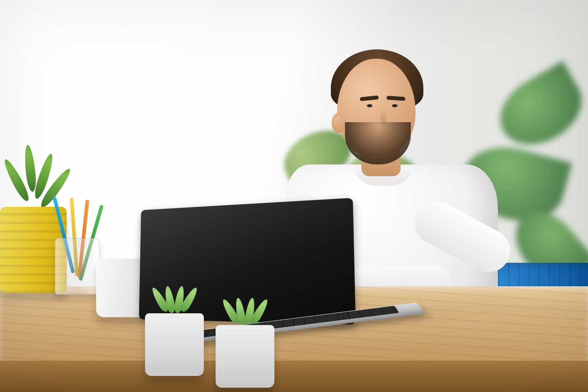 This screenshot has height=392, width=588. What do you see at coordinates (338, 123) in the screenshot?
I see `ear` at bounding box center [338, 123].